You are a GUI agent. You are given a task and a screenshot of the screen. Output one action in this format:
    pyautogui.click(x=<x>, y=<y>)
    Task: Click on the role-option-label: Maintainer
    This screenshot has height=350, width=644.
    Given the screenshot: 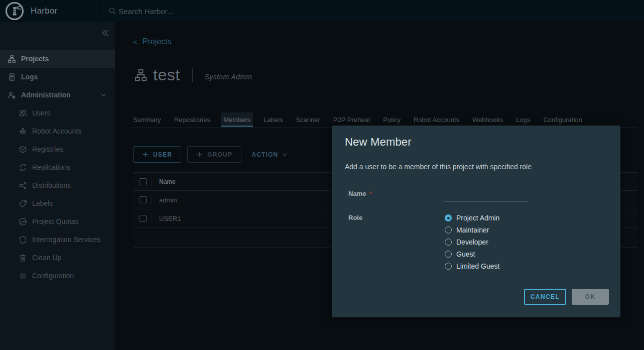 What is the action you would take?
    pyautogui.click(x=473, y=230)
    